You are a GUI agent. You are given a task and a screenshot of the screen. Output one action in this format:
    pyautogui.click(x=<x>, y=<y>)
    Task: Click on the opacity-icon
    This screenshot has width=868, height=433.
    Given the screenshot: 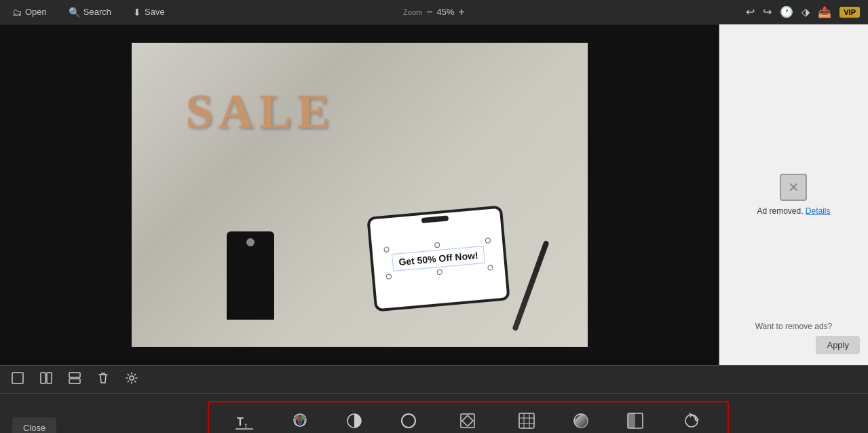 What is the action you would take?
    pyautogui.click(x=635, y=422)
    